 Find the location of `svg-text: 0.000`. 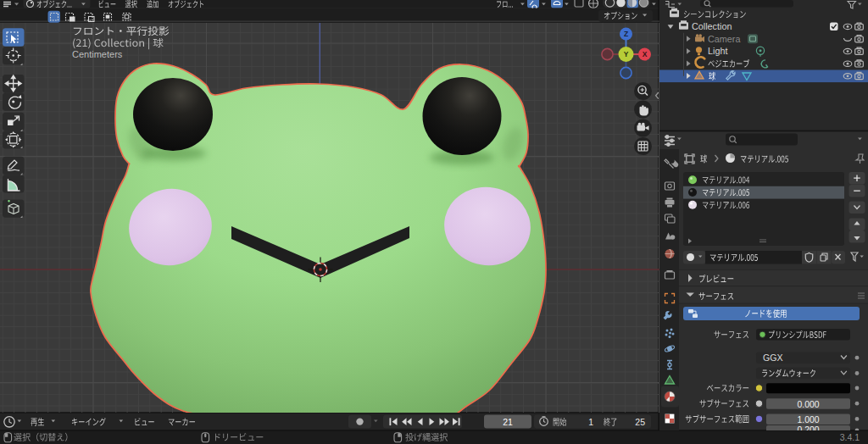

svg-text: 0.000 is located at coordinates (808, 405).